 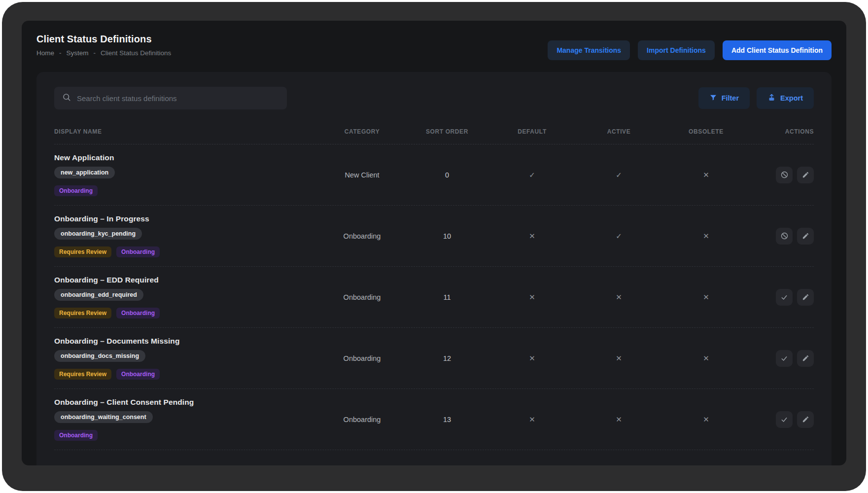 What do you see at coordinates (171, 98) in the screenshot?
I see `search-box` at bounding box center [171, 98].